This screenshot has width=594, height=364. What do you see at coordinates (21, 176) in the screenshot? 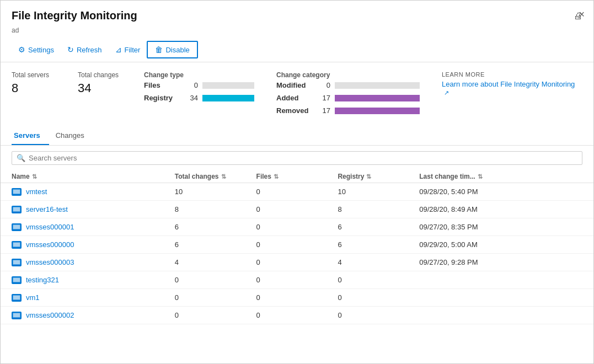
I see `col-name-label: Name` at bounding box center [21, 176].